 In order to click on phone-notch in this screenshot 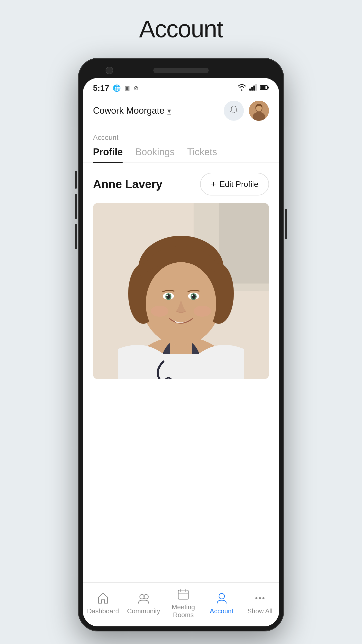, I will do `click(181, 70)`.